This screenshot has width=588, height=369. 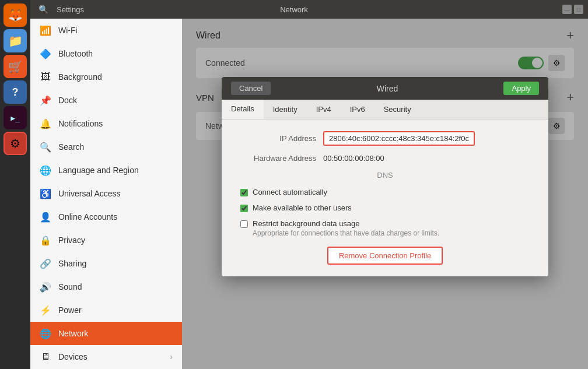 What do you see at coordinates (567, 9) in the screenshot?
I see `minimize-button: —` at bounding box center [567, 9].